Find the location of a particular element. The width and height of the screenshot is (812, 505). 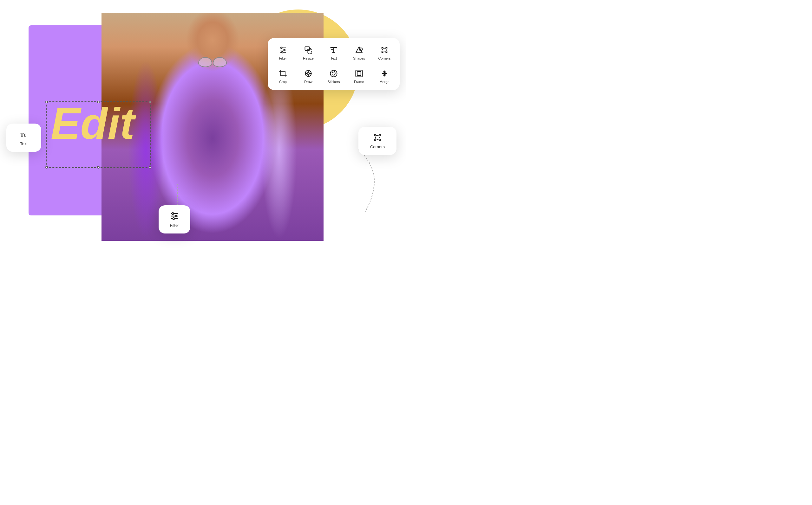

canvas-edit-text: Edit is located at coordinates (93, 124).